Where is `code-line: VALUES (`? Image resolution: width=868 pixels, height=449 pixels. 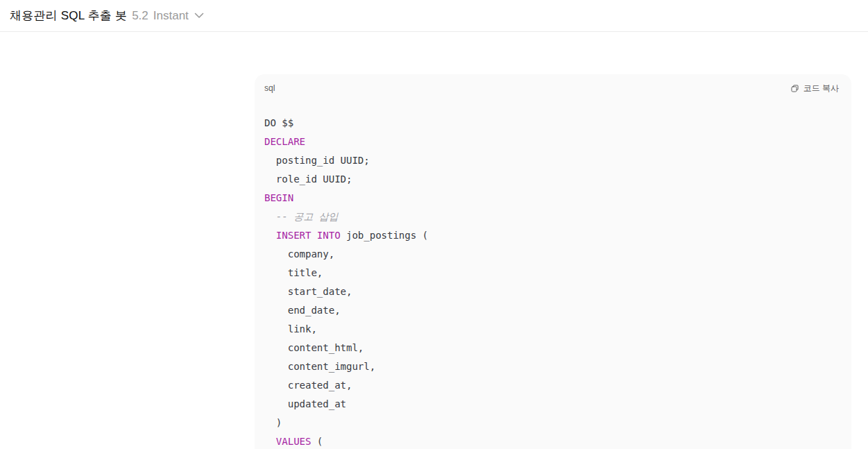 code-line: VALUES ( is located at coordinates (553, 441).